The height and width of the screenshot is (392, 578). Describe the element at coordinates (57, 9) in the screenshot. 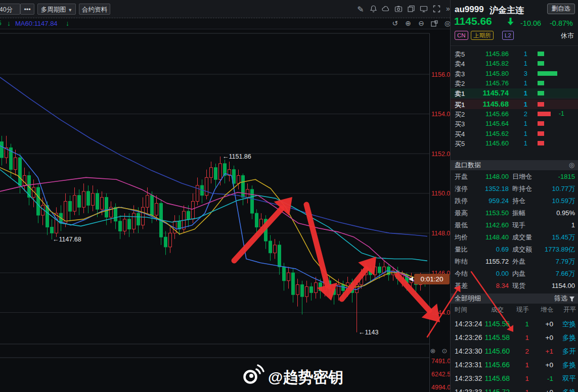

I see `multi-period-button: 多周期图 ▼` at that location.